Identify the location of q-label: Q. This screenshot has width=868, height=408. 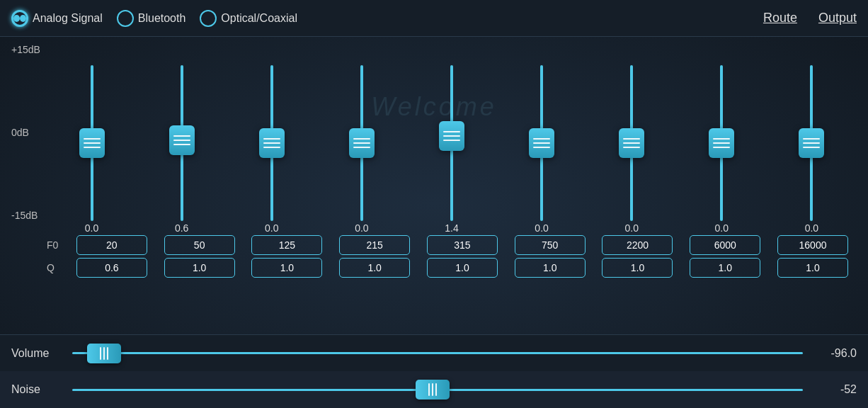
(57, 268).